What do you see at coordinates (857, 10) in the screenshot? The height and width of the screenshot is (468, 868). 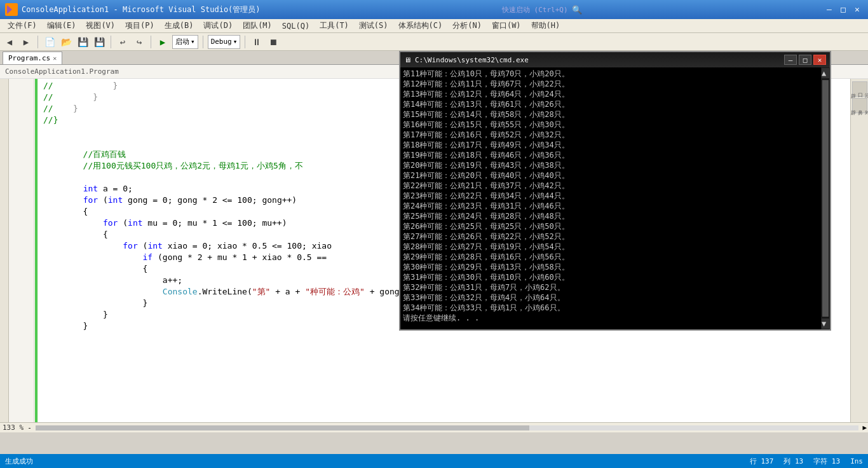 I see `close-button: ✕` at bounding box center [857, 10].